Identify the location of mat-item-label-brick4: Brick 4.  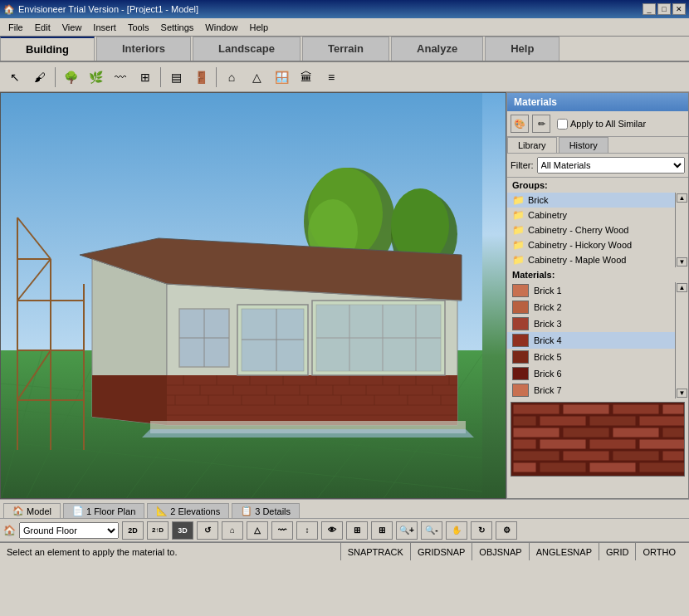
(548, 340).